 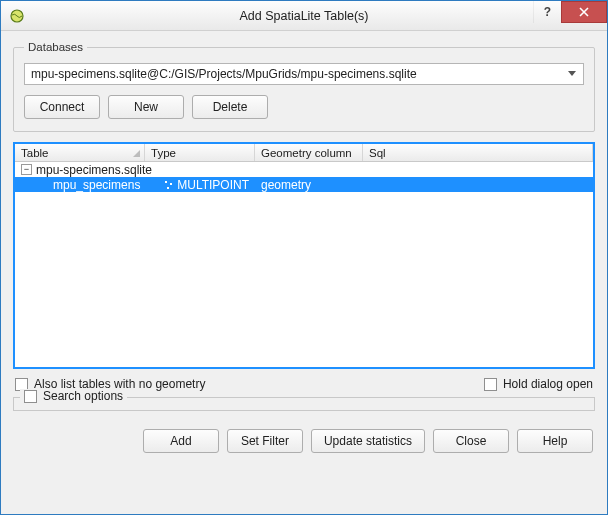 I want to click on chevron-down-icon, so click(x=572, y=74).